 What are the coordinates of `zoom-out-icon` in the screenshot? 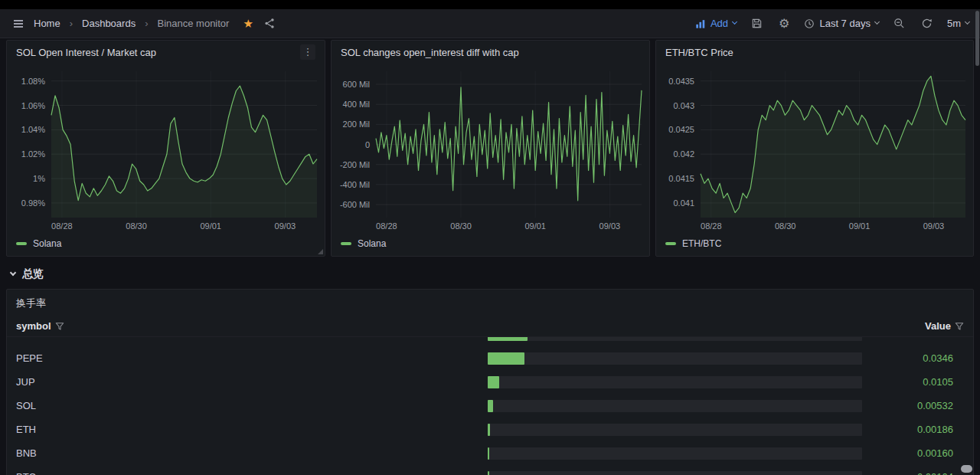 It's located at (899, 23).